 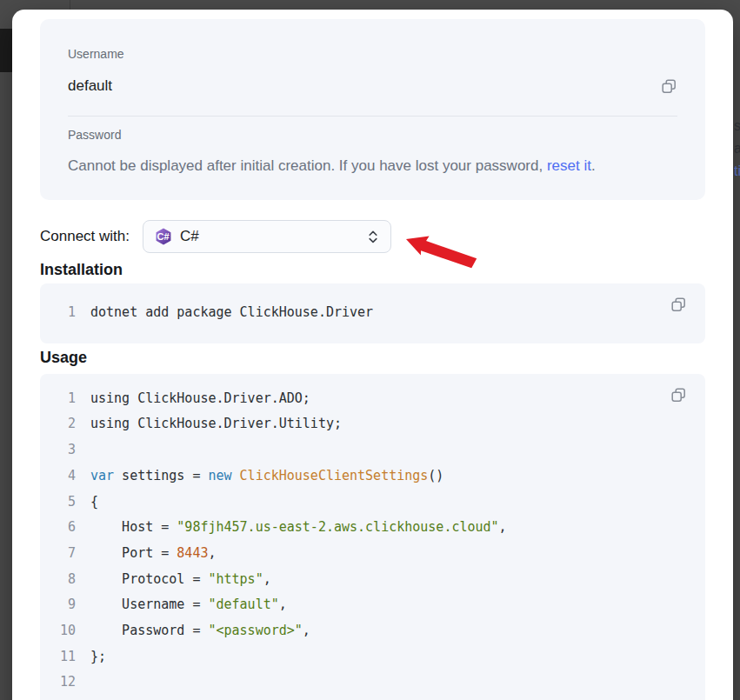 What do you see at coordinates (737, 171) in the screenshot?
I see `background-text-fragment: ti` at bounding box center [737, 171].